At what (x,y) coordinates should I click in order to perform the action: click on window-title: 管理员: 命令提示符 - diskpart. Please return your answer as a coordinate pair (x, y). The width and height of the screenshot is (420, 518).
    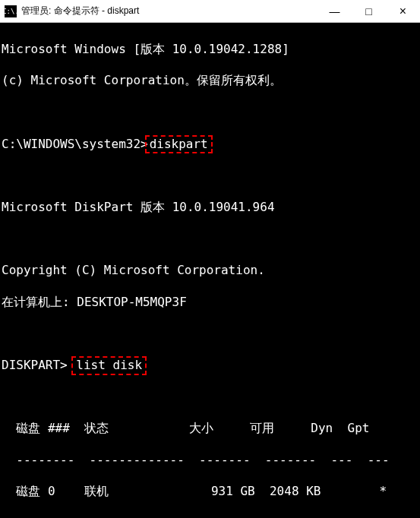
    Looking at the image, I should click on (169, 11).